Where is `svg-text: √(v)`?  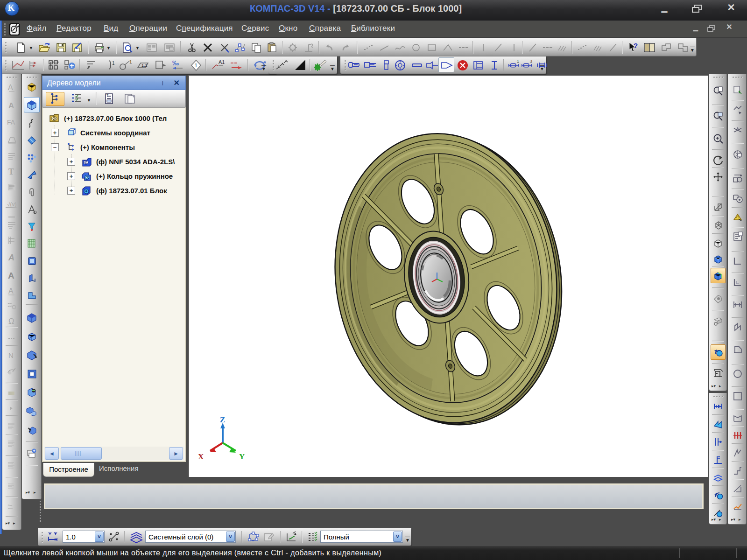 svg-text: √(v) is located at coordinates (12, 204).